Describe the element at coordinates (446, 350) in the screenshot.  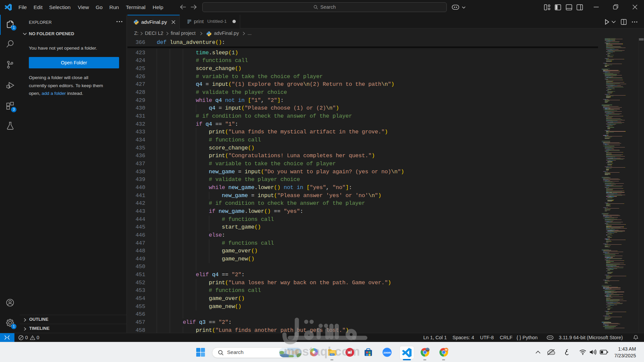
I see `svg-text: M` at that location.